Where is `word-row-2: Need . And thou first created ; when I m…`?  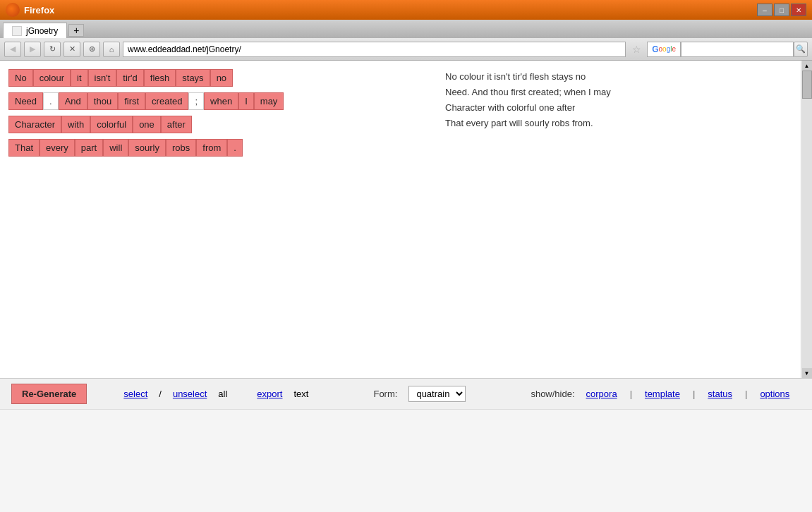
word-row-2: Need . And thou first created ; when I m… is located at coordinates (217, 102).